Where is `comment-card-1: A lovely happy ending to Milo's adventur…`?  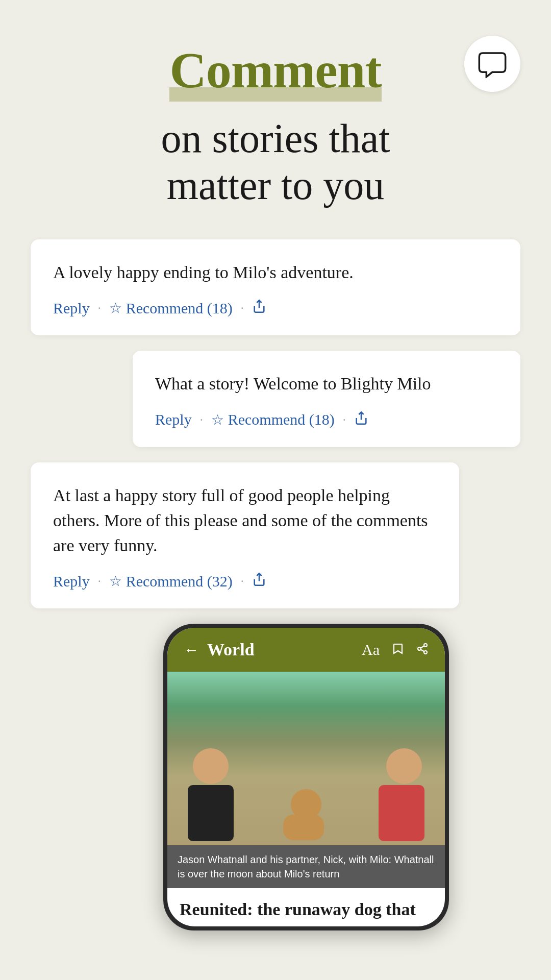 comment-card-1: A lovely happy ending to Milo's adventur… is located at coordinates (276, 287).